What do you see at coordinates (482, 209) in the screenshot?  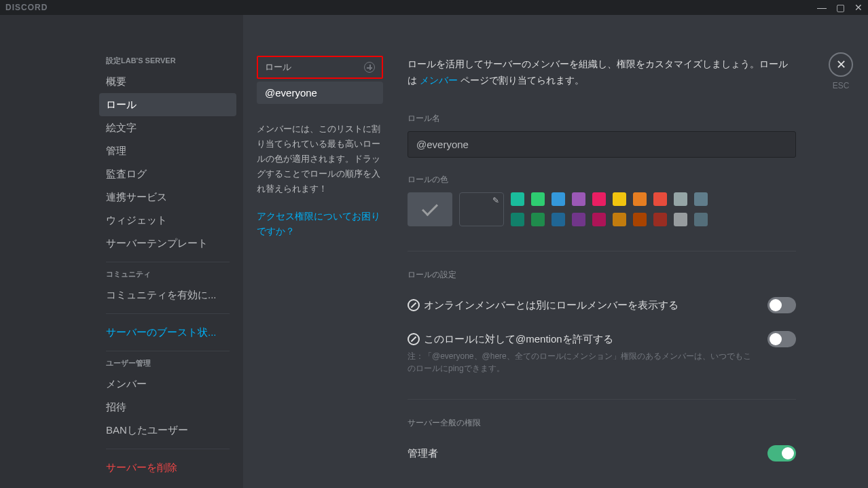 I see `custom-color-swatch: ✎` at bounding box center [482, 209].